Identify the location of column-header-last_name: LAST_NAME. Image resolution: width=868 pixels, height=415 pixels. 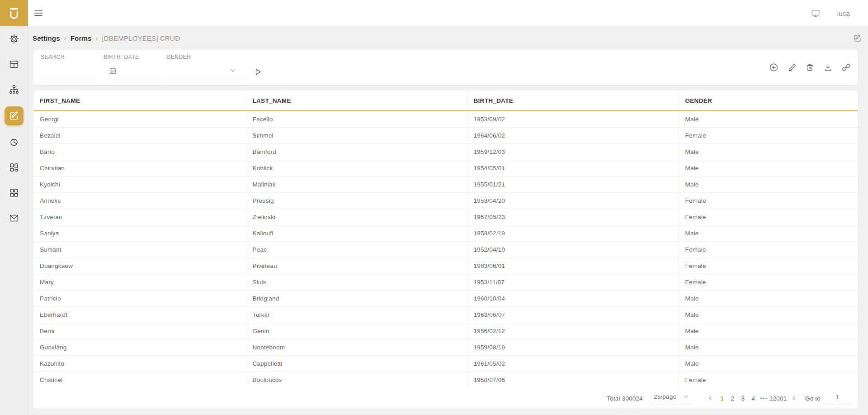
(356, 100).